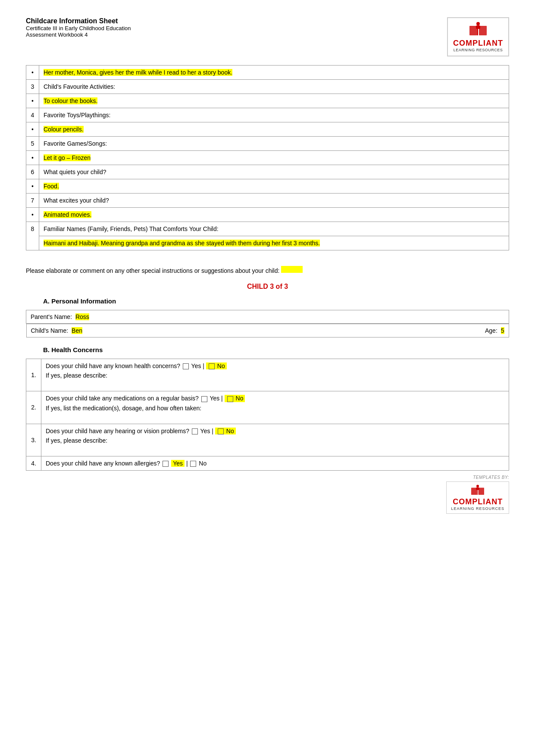 The width and height of the screenshot is (535, 756). Describe the element at coordinates (478, 30) in the screenshot. I see `logo-svg-icon` at that location.